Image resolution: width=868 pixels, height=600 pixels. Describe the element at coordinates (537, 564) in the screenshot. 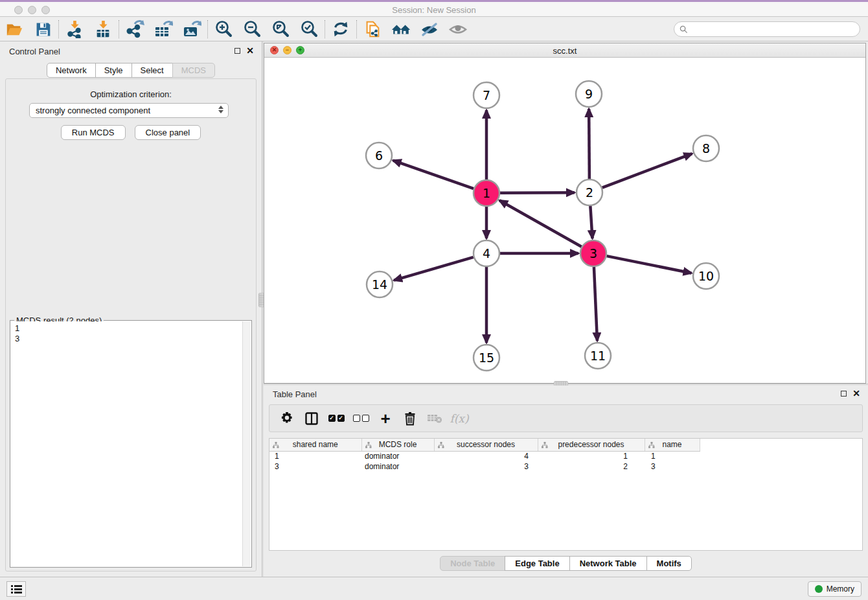

I see `tab-edge-table: Edge Table` at that location.